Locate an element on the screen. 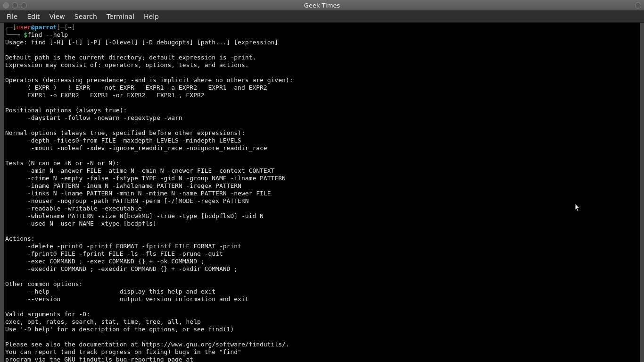 This screenshot has height=362, width=644. menu-bar: File Edit View Search Terminal Help is located at coordinates (322, 17).